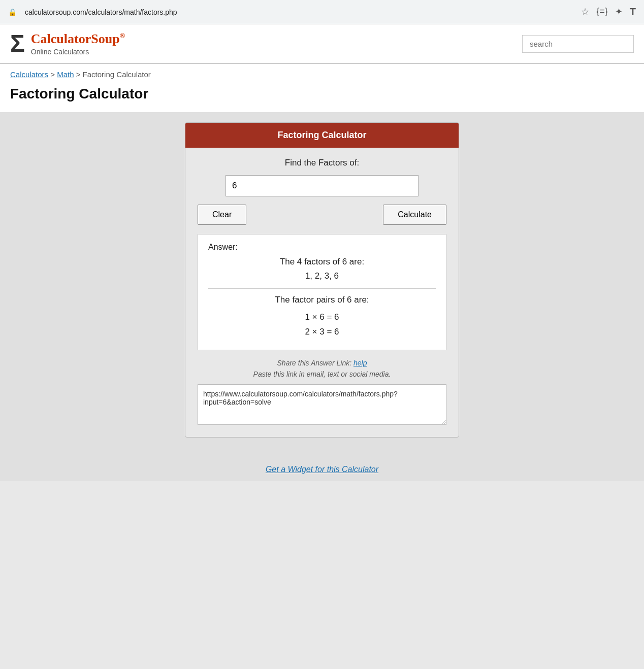 Image resolution: width=644 pixels, height=669 pixels. I want to click on browser-toolbar: ☆ {=} ✦ T, so click(608, 12).